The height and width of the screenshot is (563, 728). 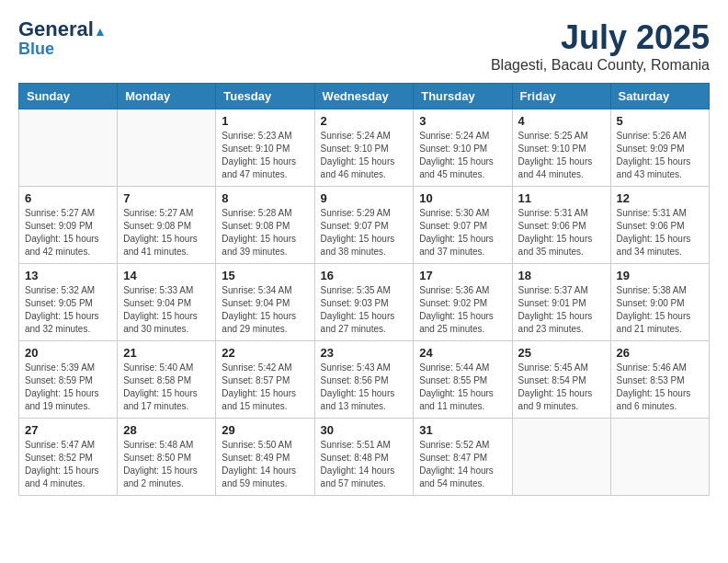 I want to click on day-number: 9, so click(x=364, y=199).